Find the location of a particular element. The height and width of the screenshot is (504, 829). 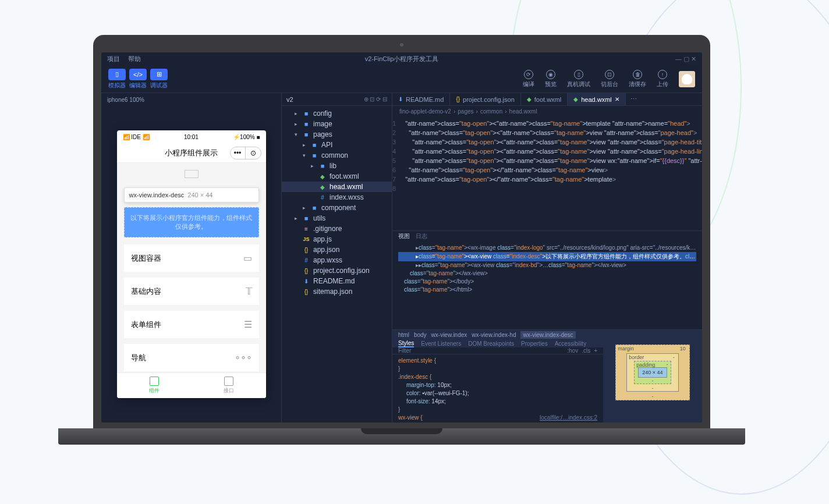

dots-icon: ∘∘∘ is located at coordinates (243, 357).